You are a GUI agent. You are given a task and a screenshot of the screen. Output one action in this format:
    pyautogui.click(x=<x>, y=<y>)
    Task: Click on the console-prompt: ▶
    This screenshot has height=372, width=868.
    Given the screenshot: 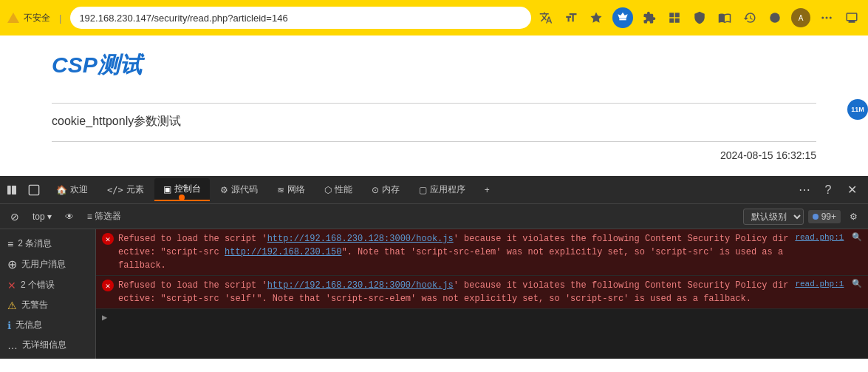 What is the action you would take?
    pyautogui.click(x=482, y=318)
    